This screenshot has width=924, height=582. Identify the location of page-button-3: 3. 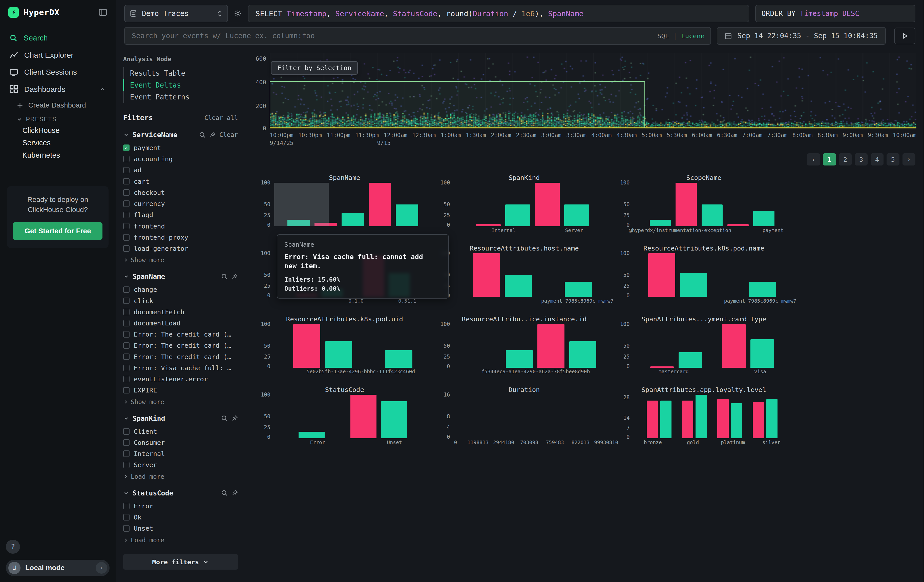
(861, 160).